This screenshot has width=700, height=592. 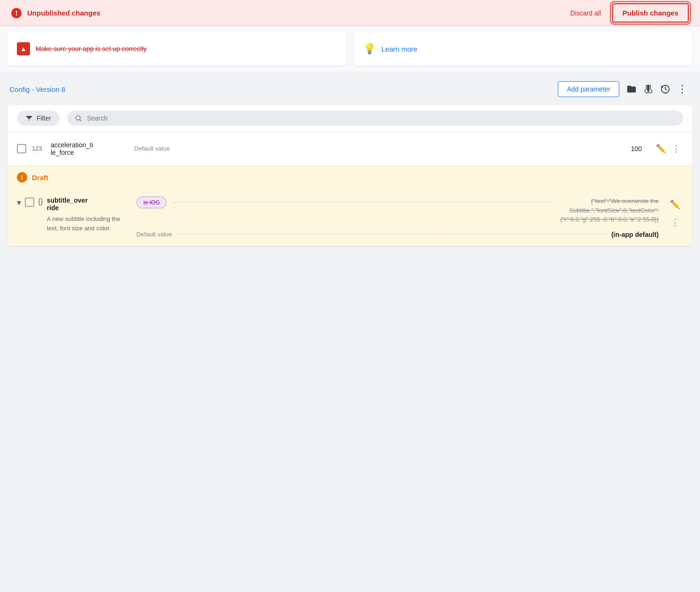 What do you see at coordinates (40, 177) in the screenshot?
I see `draft-label: Draft` at bounding box center [40, 177].